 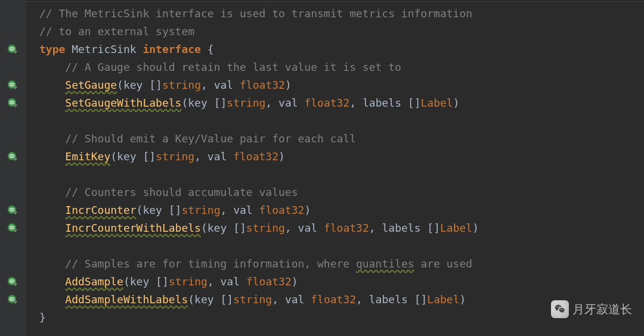 What do you see at coordinates (602, 310) in the screenshot?
I see `watermark-text: 月牙寂道长` at bounding box center [602, 310].